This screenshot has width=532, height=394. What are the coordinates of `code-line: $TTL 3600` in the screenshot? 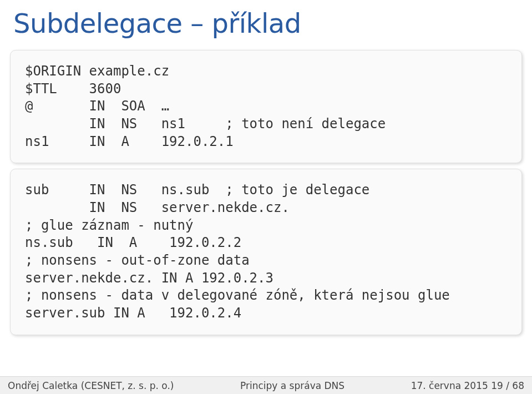 It's located at (73, 89).